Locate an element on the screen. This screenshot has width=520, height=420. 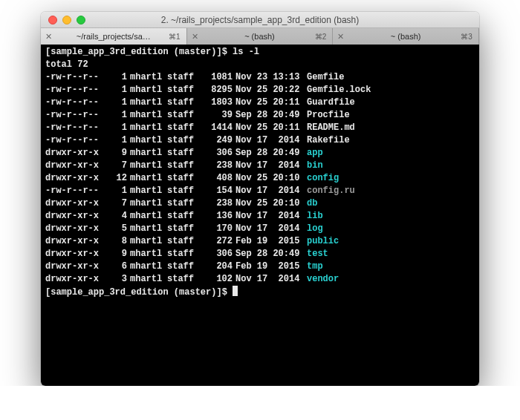
file-name: test is located at coordinates (318, 254).